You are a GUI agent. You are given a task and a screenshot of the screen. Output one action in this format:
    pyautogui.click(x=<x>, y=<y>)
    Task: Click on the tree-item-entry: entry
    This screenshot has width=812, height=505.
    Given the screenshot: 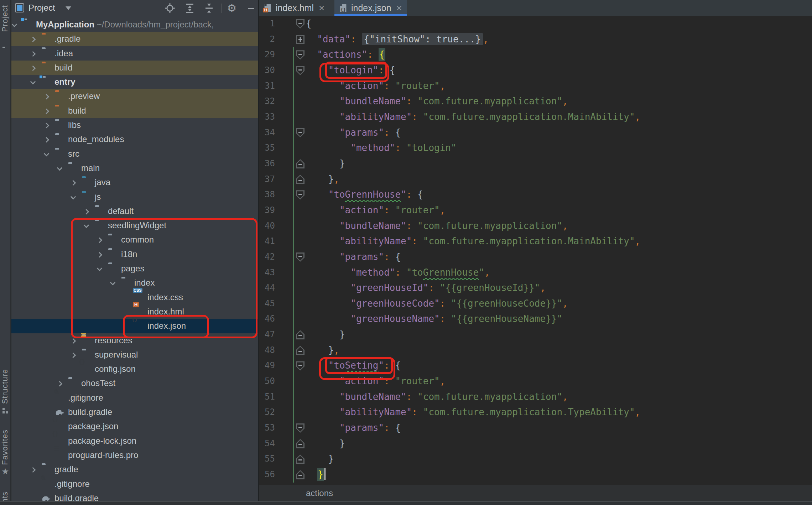 What is the action you would take?
    pyautogui.click(x=135, y=82)
    